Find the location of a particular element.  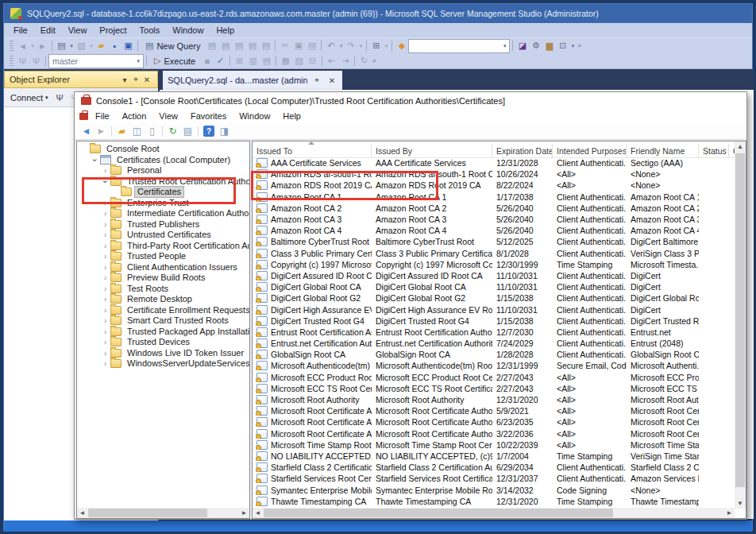

tree-item-preview-build-roots: ›Preview Build Roots is located at coordinates (164, 278).